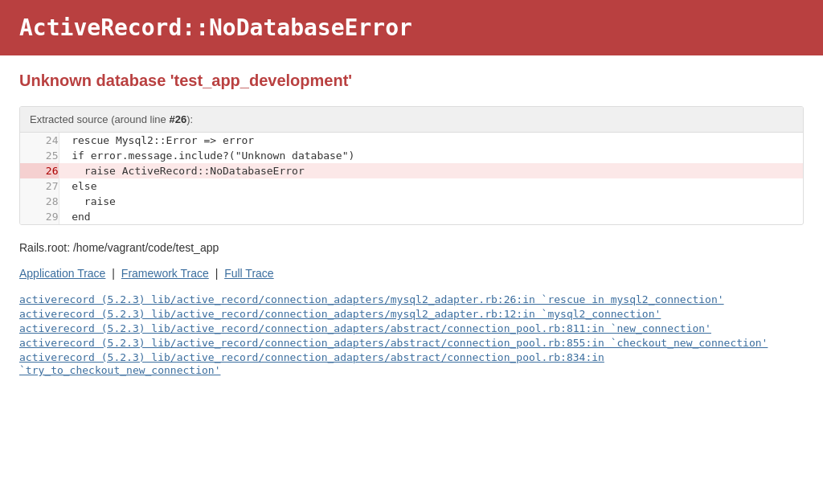 The height and width of the screenshot is (504, 823). What do you see at coordinates (412, 80) in the screenshot?
I see `error-message: Unknown database 'test_app_development'` at bounding box center [412, 80].